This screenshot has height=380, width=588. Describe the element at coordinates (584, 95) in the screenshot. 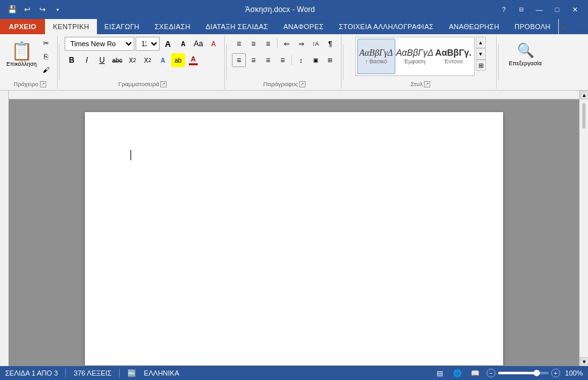

I see `scroll-up-btn: ▲` at that location.